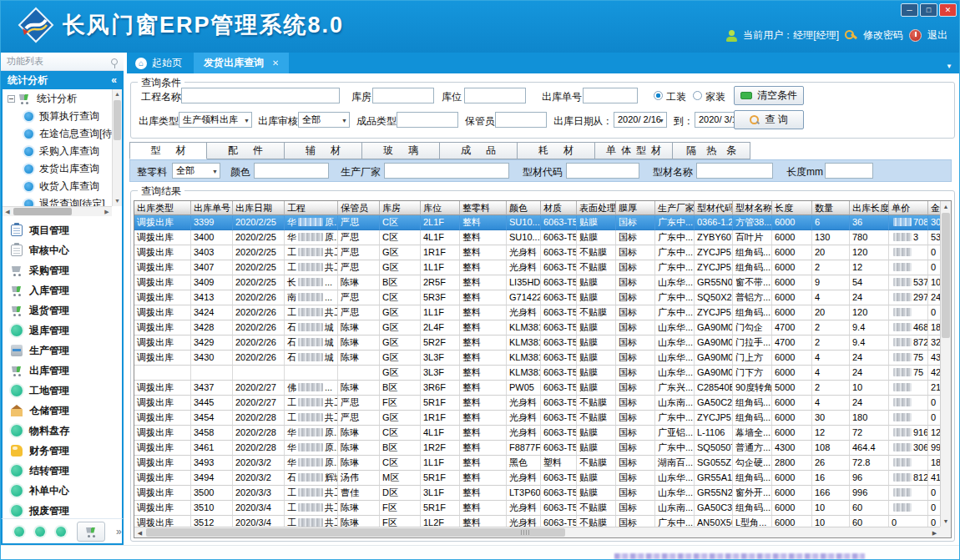  I want to click on date-from-picker: 2020/ 2/16, so click(640, 120).